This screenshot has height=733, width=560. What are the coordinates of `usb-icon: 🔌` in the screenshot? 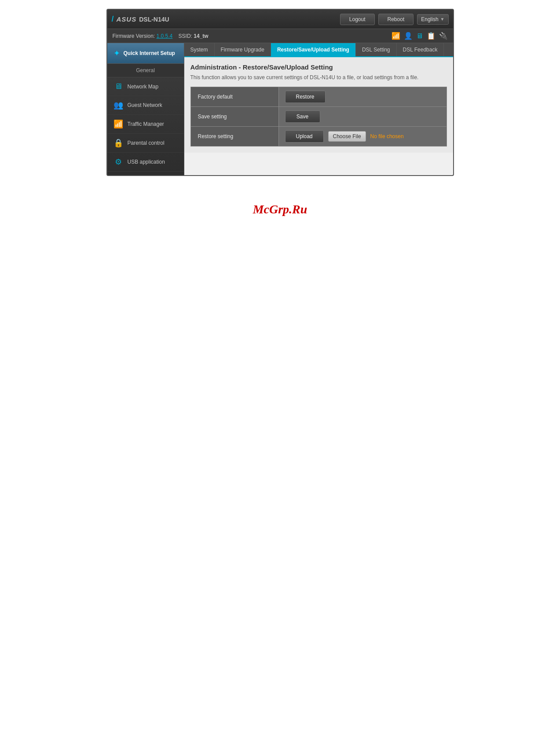 It's located at (443, 36).